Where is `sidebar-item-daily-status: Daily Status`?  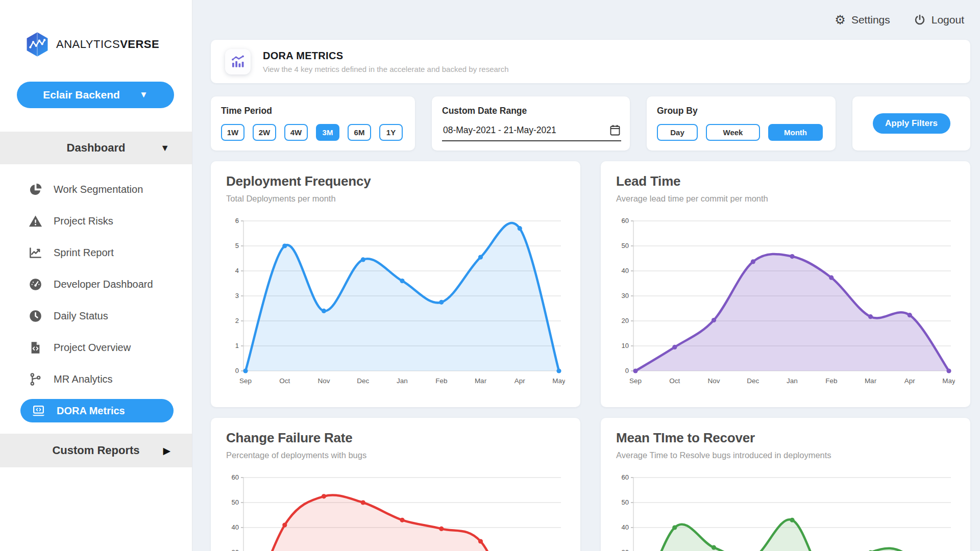 sidebar-item-daily-status: Daily Status is located at coordinates (96, 316).